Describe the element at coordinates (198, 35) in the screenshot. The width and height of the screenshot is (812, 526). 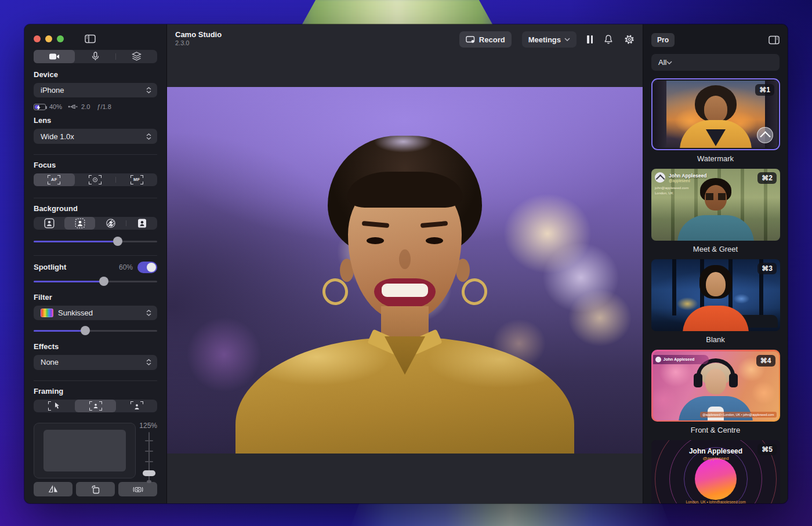
I see `app-title: Camo Studio` at that location.